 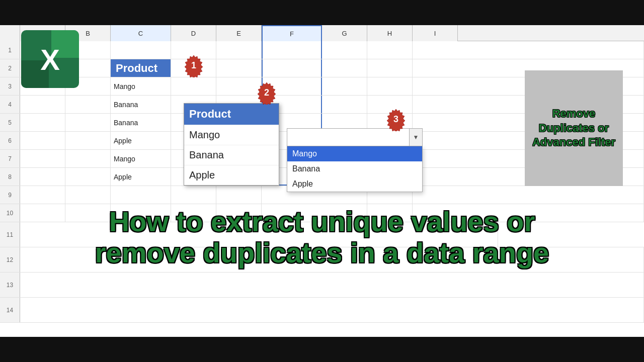 I want to click on cell-d9, so click(x=194, y=195).